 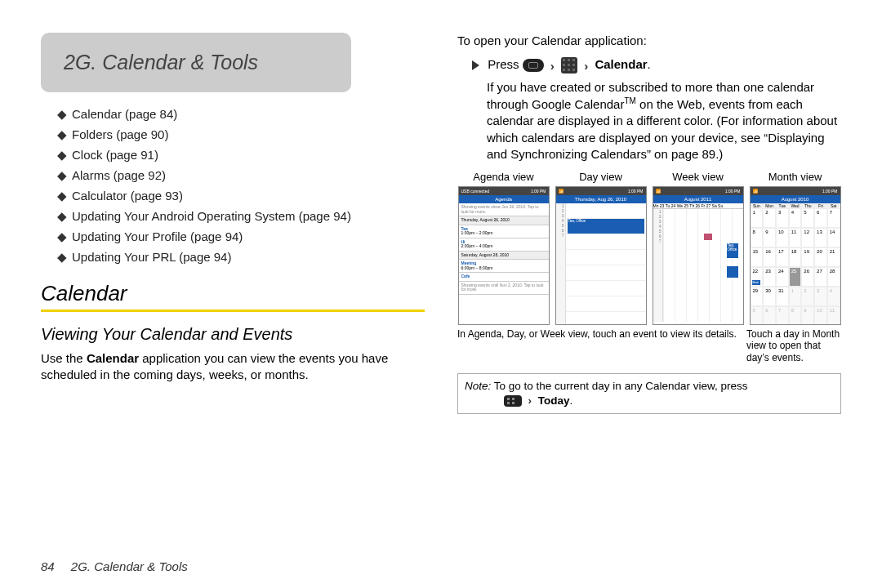 I want to click on month-cell: 27, so click(x=821, y=277).